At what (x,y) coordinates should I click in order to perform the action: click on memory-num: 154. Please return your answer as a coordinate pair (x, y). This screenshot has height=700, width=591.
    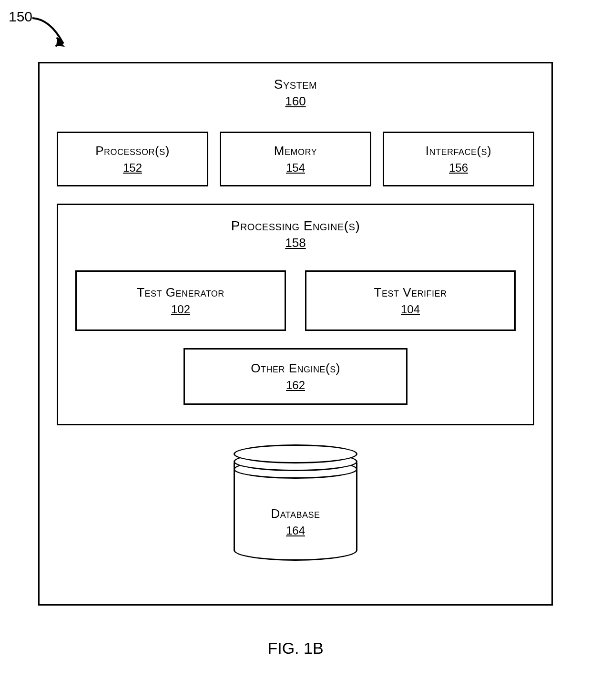
    Looking at the image, I should click on (296, 168).